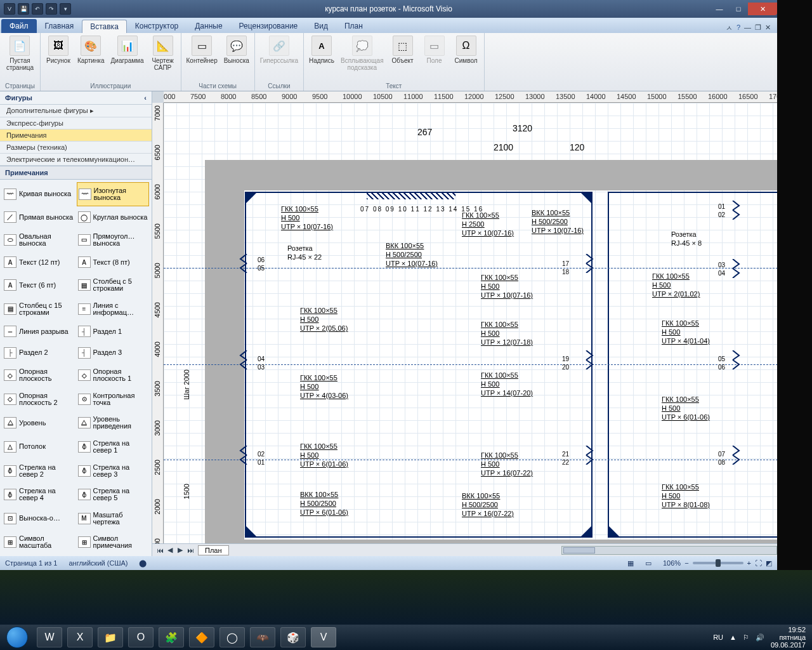 Image resolution: width=812 pixels, height=650 pixels. I want to click on shapes-category: Электрические и телекоммуникацион…, so click(76, 160).